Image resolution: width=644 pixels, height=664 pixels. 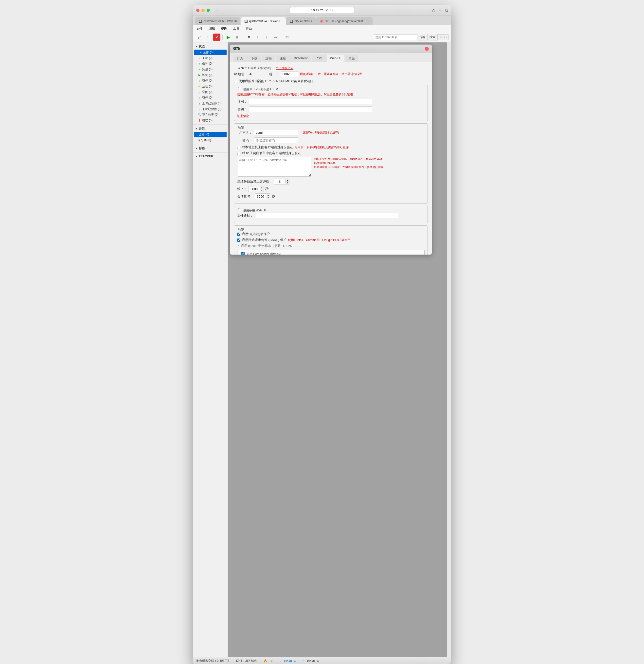 What do you see at coordinates (211, 64) in the screenshot?
I see `sidebar-item-seeding: ↑ 做种 (0)` at bounding box center [211, 64].